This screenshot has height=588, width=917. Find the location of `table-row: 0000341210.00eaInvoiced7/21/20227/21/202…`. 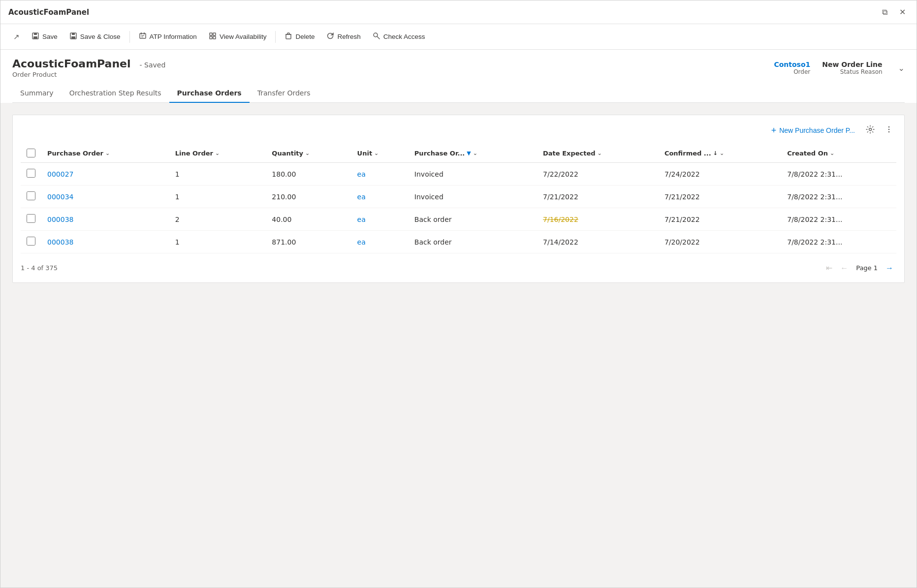

table-row: 0000341210.00eaInvoiced7/21/20227/21/202… is located at coordinates (459, 197).